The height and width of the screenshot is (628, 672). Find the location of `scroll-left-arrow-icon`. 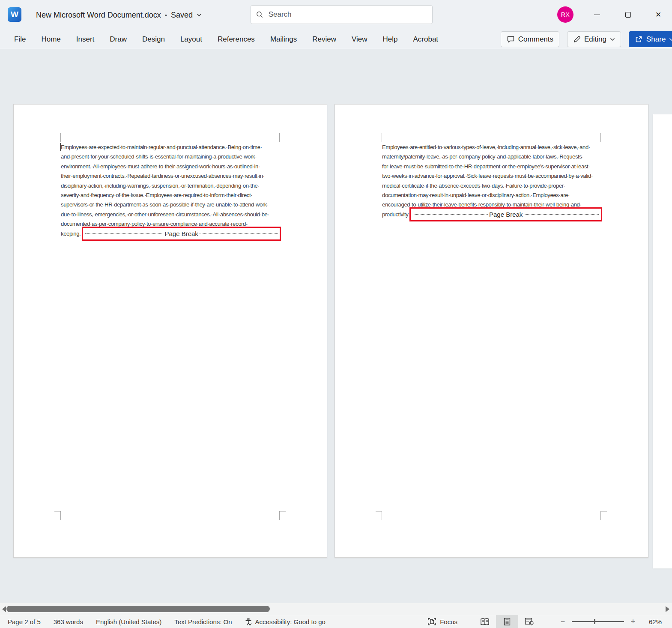

scroll-left-arrow-icon is located at coordinates (4, 609).